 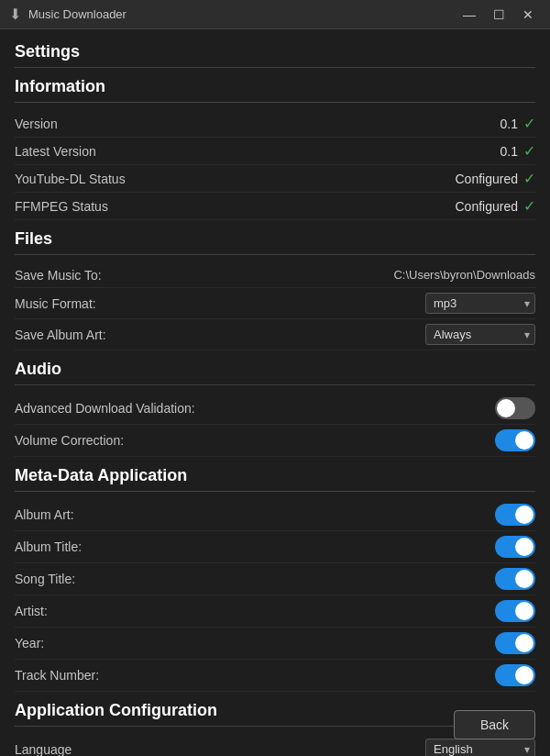 What do you see at coordinates (275, 335) in the screenshot?
I see `save-album-art-row: Save Album Art: Always Never If Missing` at bounding box center [275, 335].